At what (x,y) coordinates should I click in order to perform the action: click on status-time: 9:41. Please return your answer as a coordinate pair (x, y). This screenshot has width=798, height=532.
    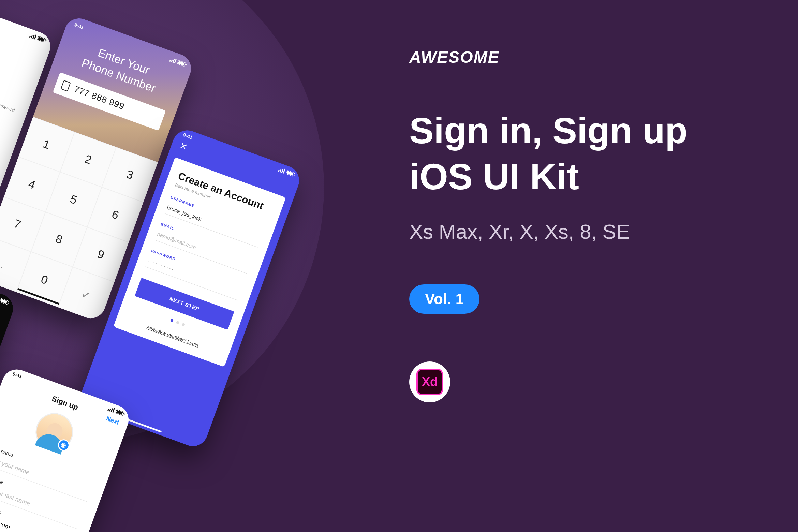
    Looking at the image, I should click on (79, 26).